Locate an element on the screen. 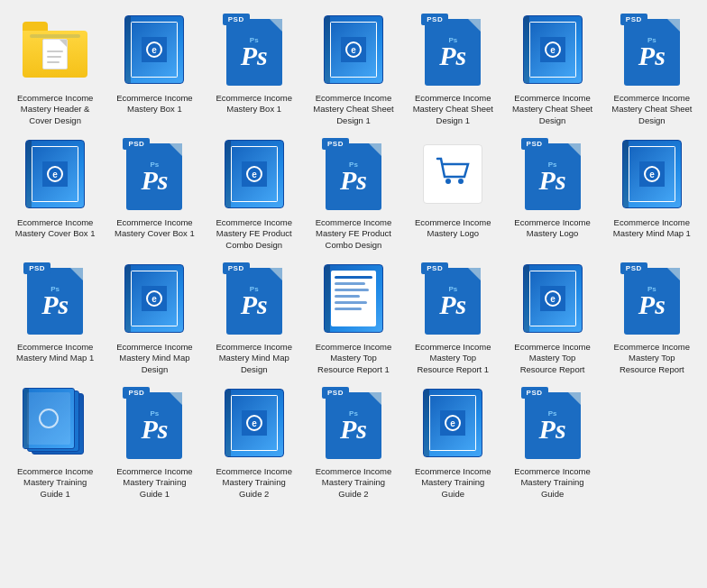  file-label-8: Ecommerce Income Mastery Cover Box 1 is located at coordinates (55, 229).